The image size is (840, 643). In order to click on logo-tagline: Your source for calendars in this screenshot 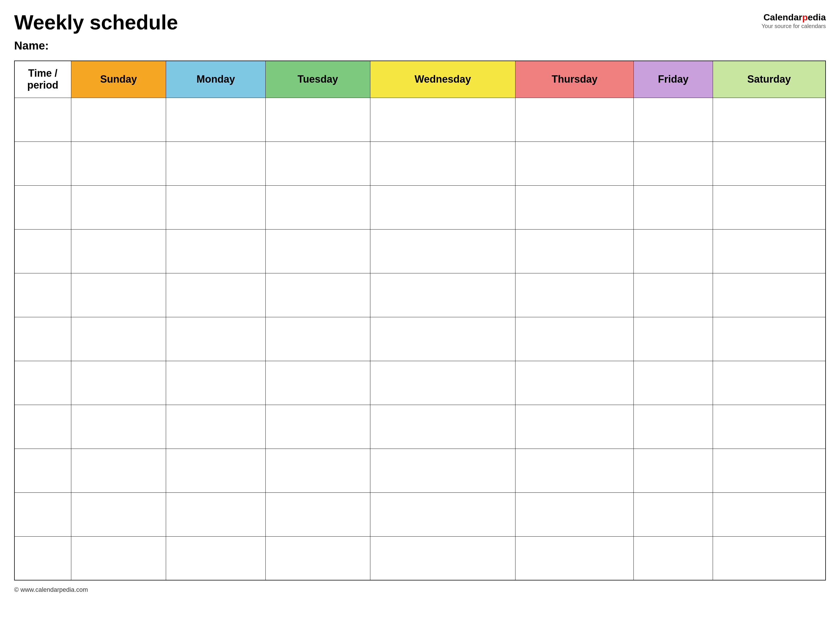, I will do `click(794, 26)`.